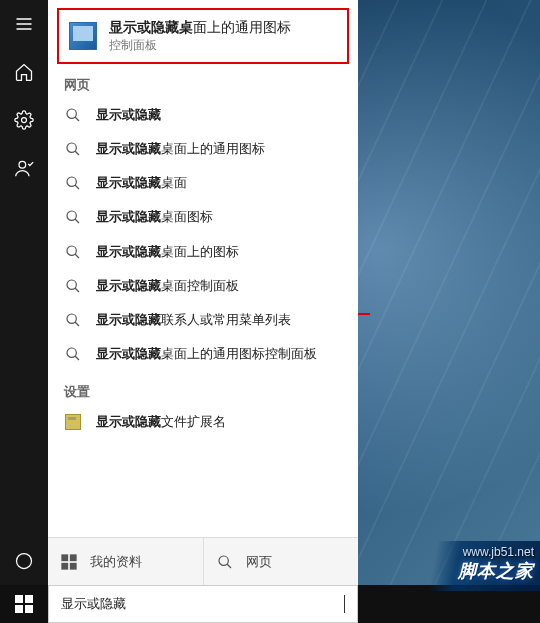 The height and width of the screenshot is (623, 540). What do you see at coordinates (344, 604) in the screenshot?
I see `text-caret` at bounding box center [344, 604].